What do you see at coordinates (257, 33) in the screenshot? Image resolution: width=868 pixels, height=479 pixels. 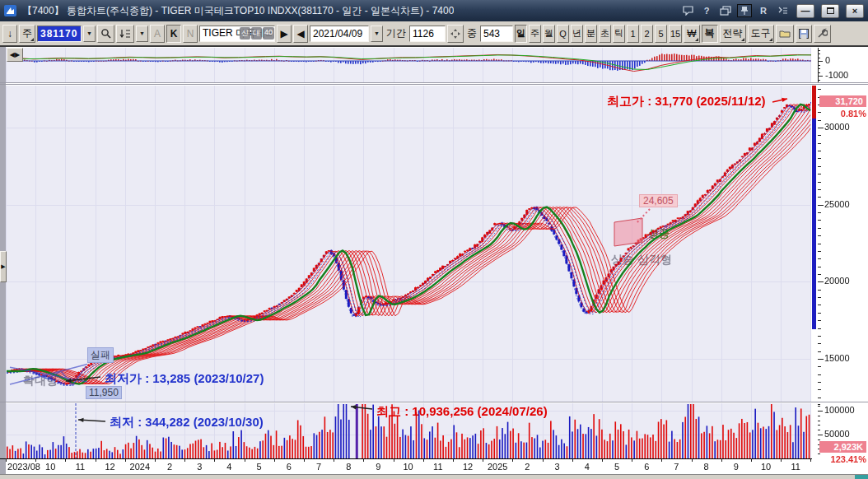 I see `loan-chip: 대` at bounding box center [257, 33].